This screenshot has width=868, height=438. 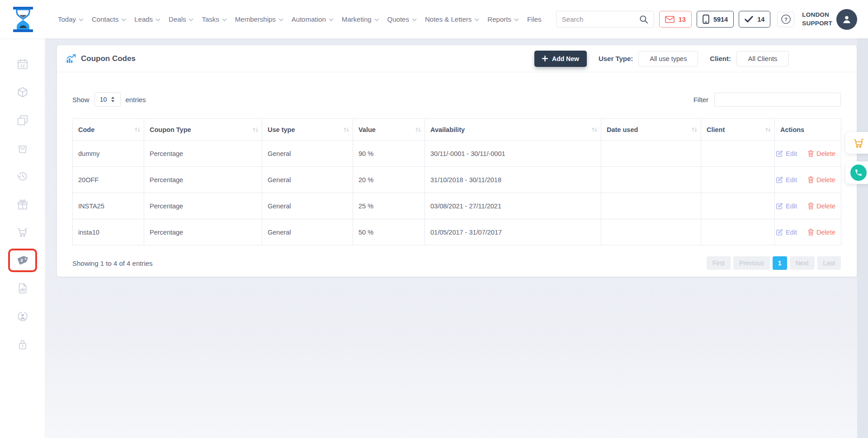 I want to click on nav-item-label: Today, so click(x=67, y=19).